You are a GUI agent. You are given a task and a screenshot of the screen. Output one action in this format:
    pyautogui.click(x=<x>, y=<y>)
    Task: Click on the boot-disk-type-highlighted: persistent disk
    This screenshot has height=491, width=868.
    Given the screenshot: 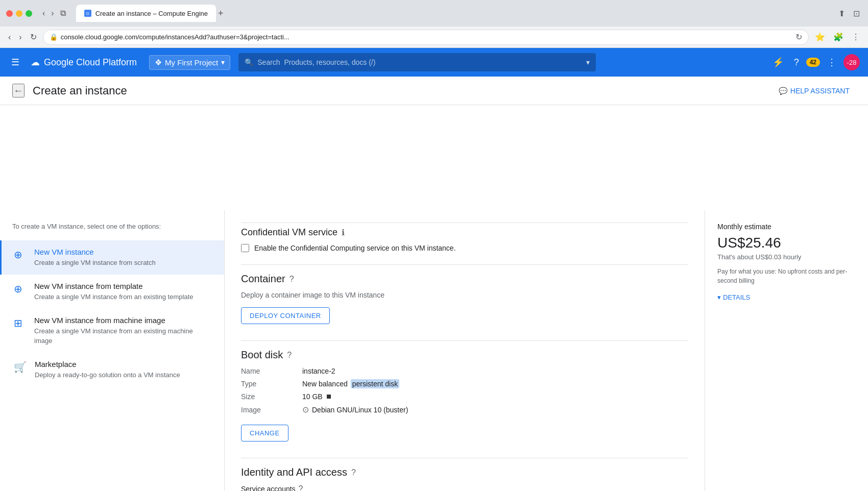 What is the action you would take?
    pyautogui.click(x=375, y=384)
    